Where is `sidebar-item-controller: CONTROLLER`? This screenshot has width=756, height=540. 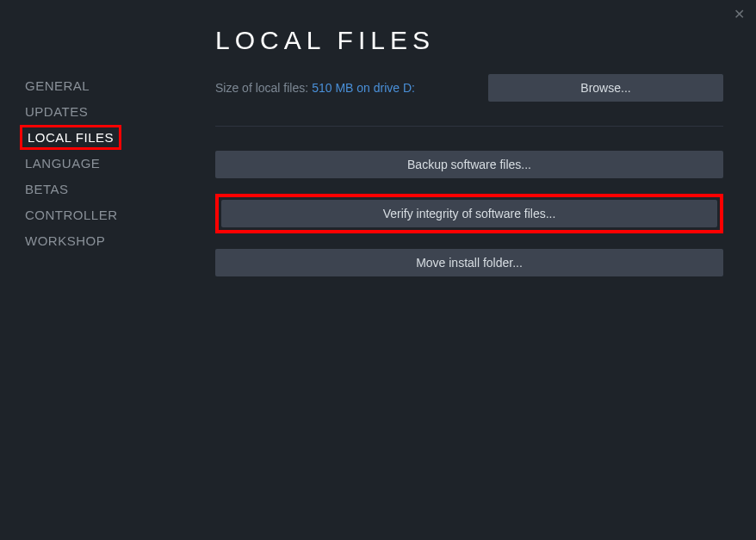
sidebar-item-controller: CONTROLLER is located at coordinates (71, 215).